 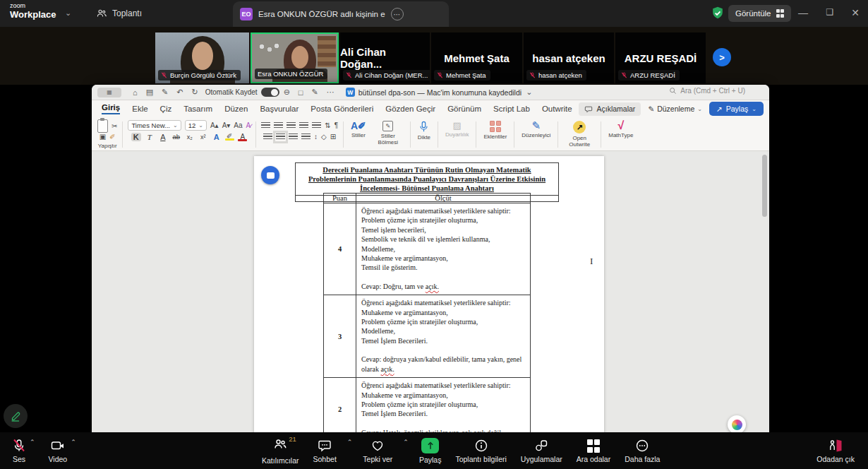 What do you see at coordinates (830, 12) in the screenshot?
I see `maximize-button: ❑` at bounding box center [830, 12].